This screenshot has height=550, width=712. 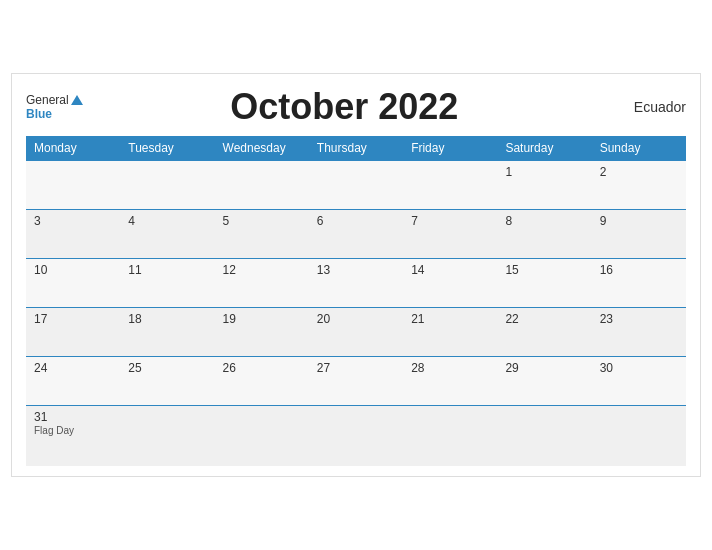 I want to click on calendar-week-row: 17181920212223, so click(x=356, y=332).